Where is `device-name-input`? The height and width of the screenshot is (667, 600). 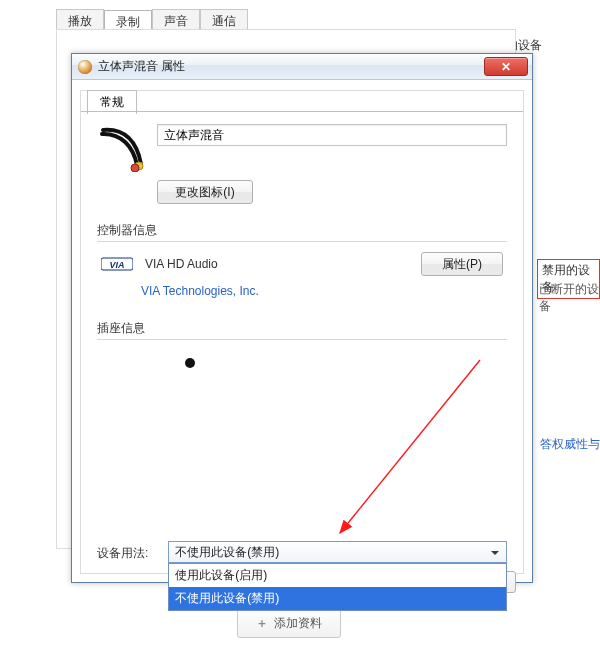
device-name-input is located at coordinates (332, 135).